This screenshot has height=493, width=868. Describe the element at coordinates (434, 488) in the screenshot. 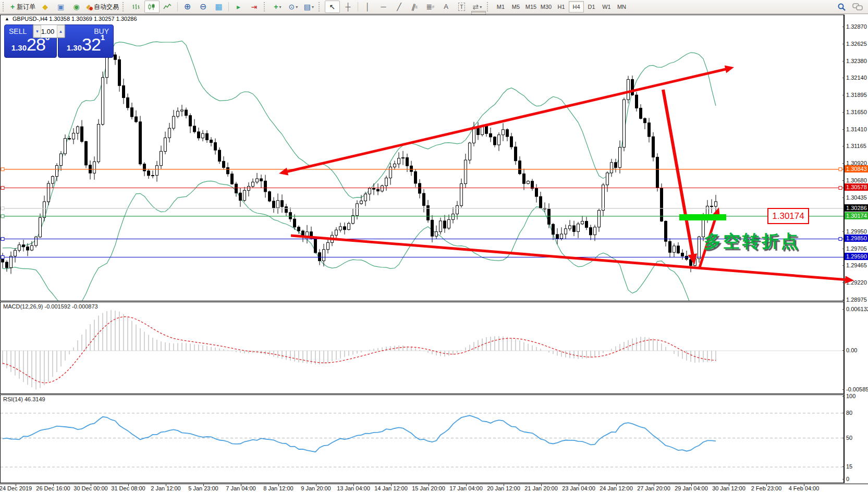

I see `time-axis: 24 Dec 201926 Dec 16:0030 Dec 00:0031 De…` at that location.